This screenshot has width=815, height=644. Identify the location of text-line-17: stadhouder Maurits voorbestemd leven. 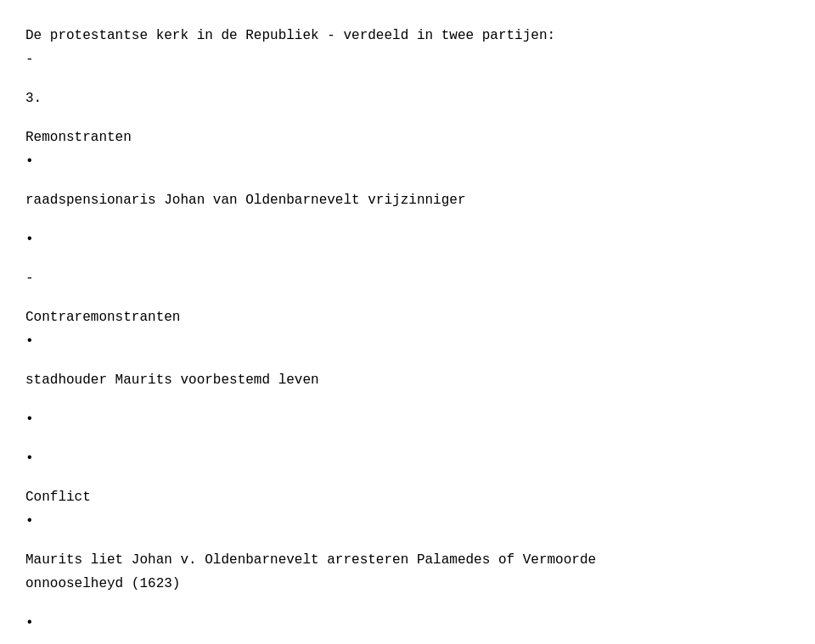
(399, 380).